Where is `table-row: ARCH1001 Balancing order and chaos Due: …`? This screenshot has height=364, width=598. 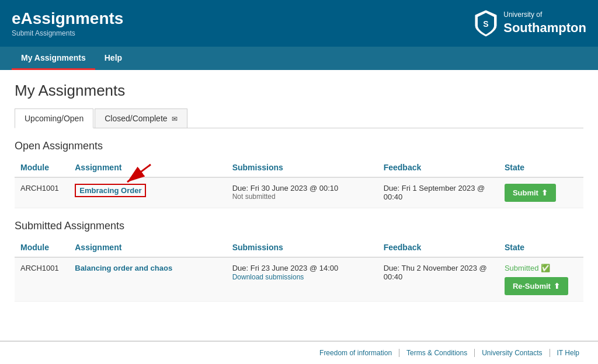
table-row: ARCH1001 Balancing order and chaos Due: … is located at coordinates (299, 279).